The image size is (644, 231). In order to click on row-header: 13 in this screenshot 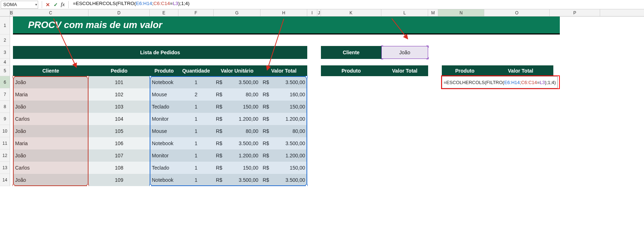, I will do `click(5, 168)`.